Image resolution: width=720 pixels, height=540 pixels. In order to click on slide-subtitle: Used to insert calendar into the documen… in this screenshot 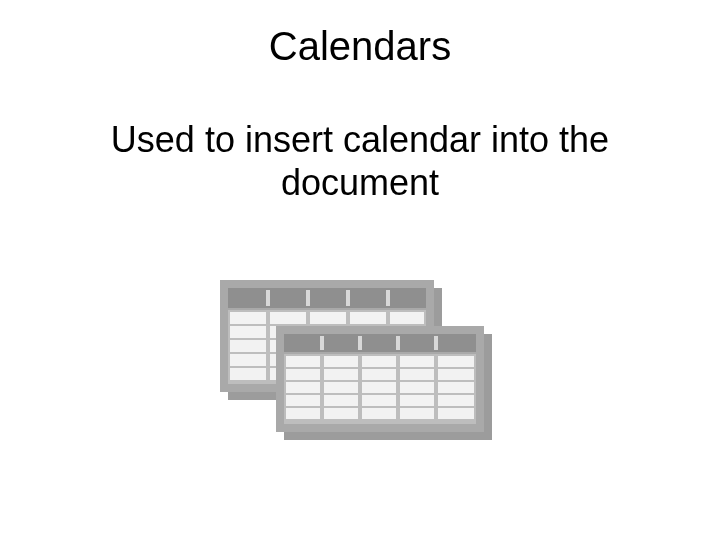, I will do `click(360, 161)`.